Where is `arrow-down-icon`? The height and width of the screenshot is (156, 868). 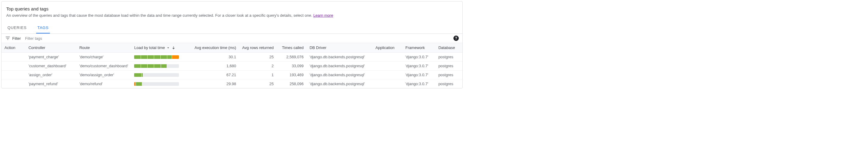
arrow-down-icon is located at coordinates (174, 48).